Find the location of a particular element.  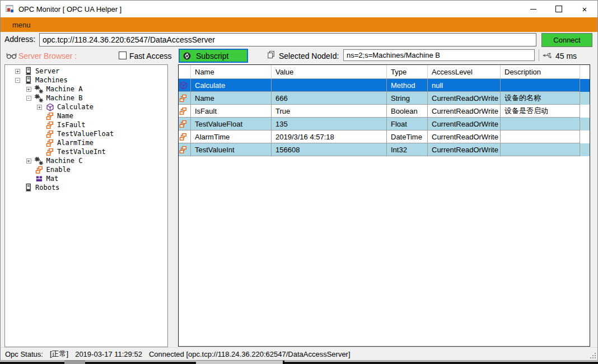

grid-row-alarmtime: AlarmTime2019/3/16 4:57:18DateTimeCurren… is located at coordinates (384, 137).